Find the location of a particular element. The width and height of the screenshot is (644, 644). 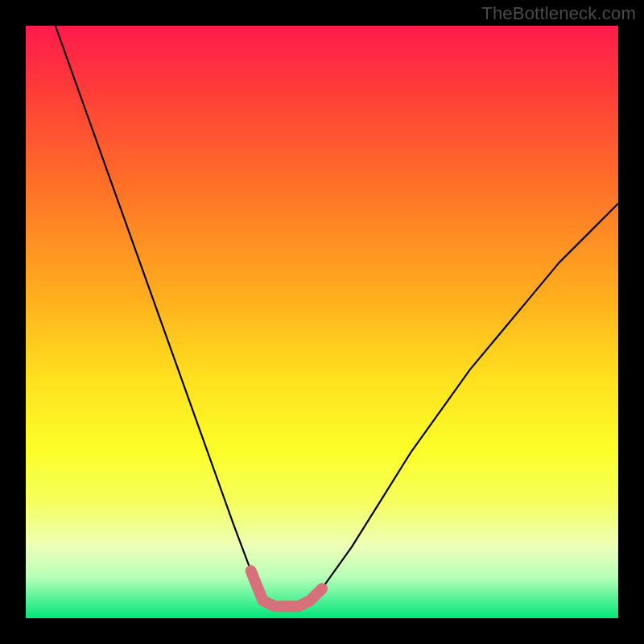

watermark-text: TheBottleneck.com is located at coordinates (559, 14).